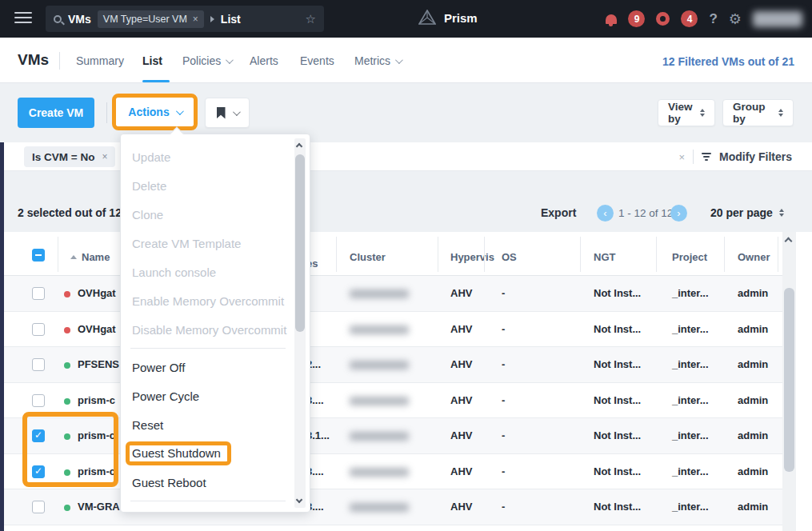 This screenshot has width=812, height=531. I want to click on saved-queries-button, so click(227, 113).